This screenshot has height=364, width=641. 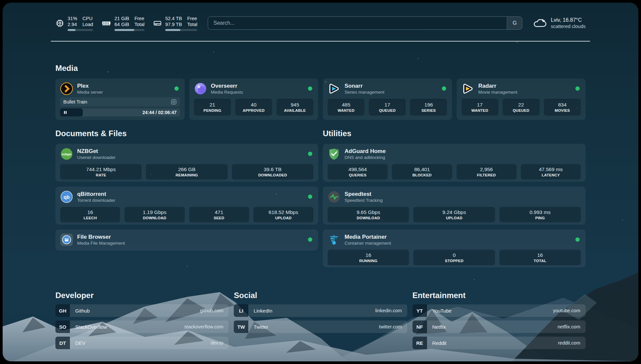 What do you see at coordinates (346, 107) in the screenshot?
I see `stat-wanted: 485WANTED` at bounding box center [346, 107].